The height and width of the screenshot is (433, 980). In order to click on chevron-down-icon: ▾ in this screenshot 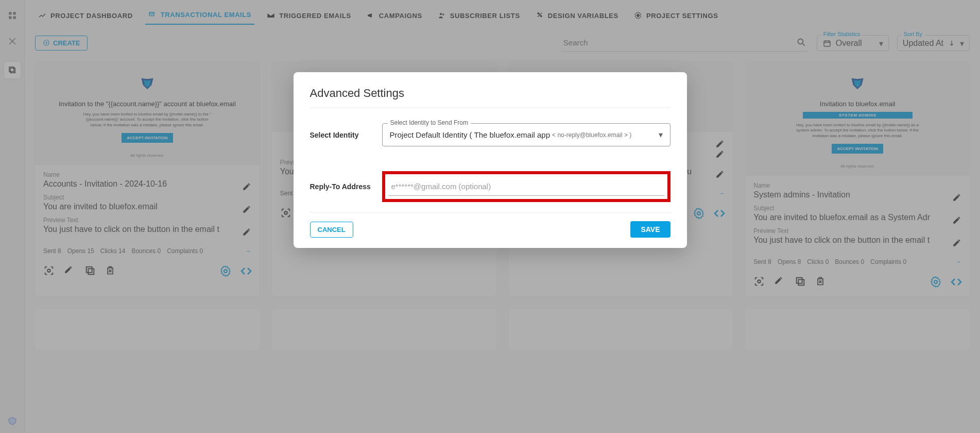, I will do `click(661, 135)`.